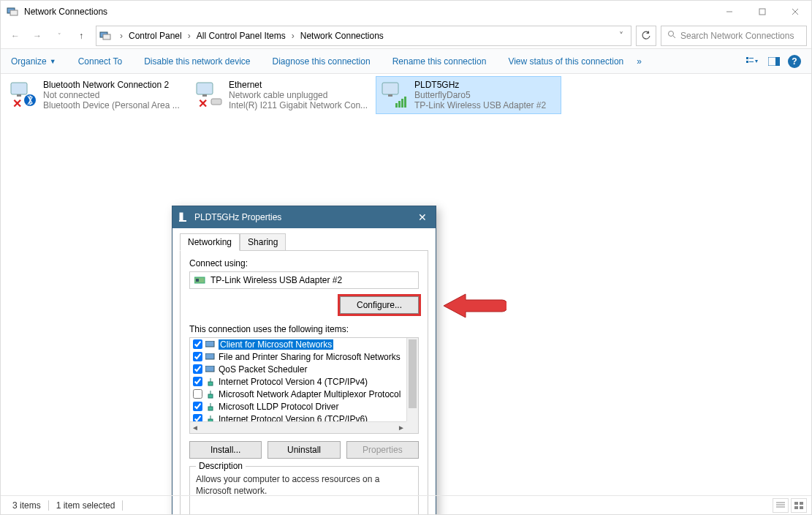 Image resolution: width=812 pixels, height=515 pixels. Describe the element at coordinates (34, 61) in the screenshot. I see `organize-menu: Organize▼` at that location.